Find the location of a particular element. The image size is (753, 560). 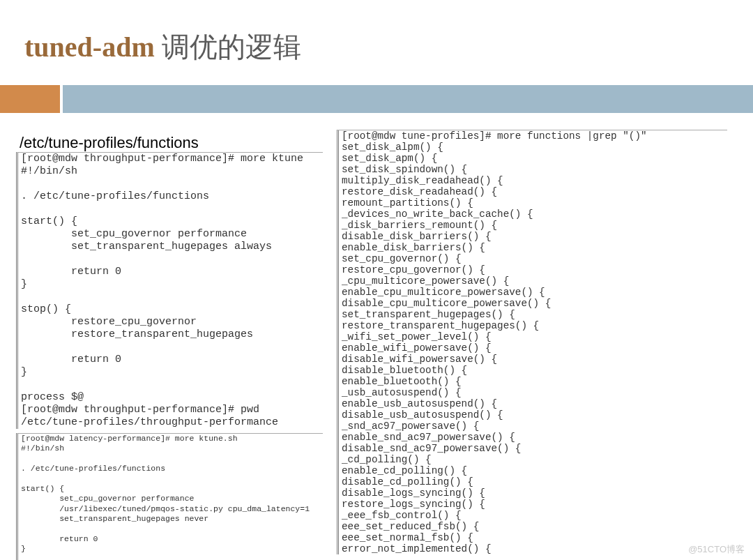

title-en: tuned-adm is located at coordinates (89, 47).